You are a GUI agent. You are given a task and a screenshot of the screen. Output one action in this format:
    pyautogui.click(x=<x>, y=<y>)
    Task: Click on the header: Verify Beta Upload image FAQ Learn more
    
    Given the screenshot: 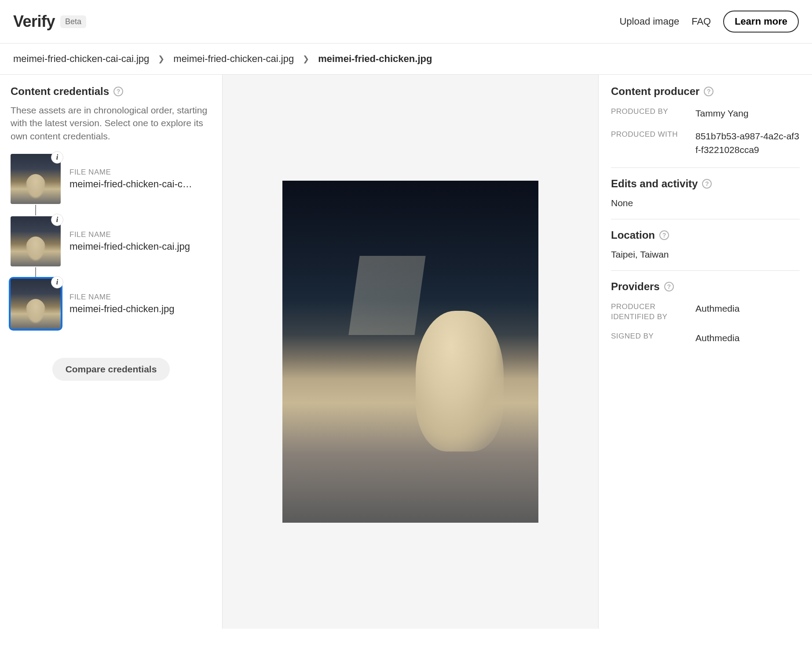 What is the action you would take?
    pyautogui.click(x=406, y=22)
    